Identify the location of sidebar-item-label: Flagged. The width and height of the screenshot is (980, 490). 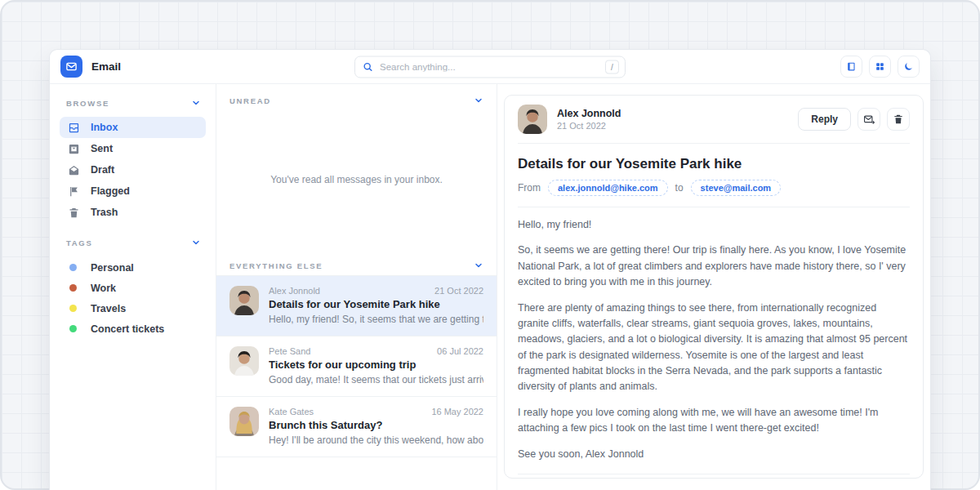
(110, 191).